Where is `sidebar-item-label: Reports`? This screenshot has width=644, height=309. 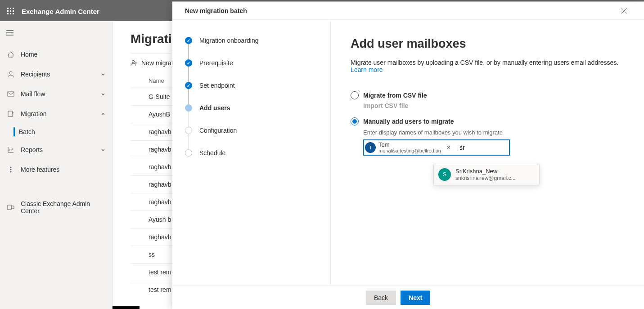 sidebar-item-label: Reports is located at coordinates (60, 150).